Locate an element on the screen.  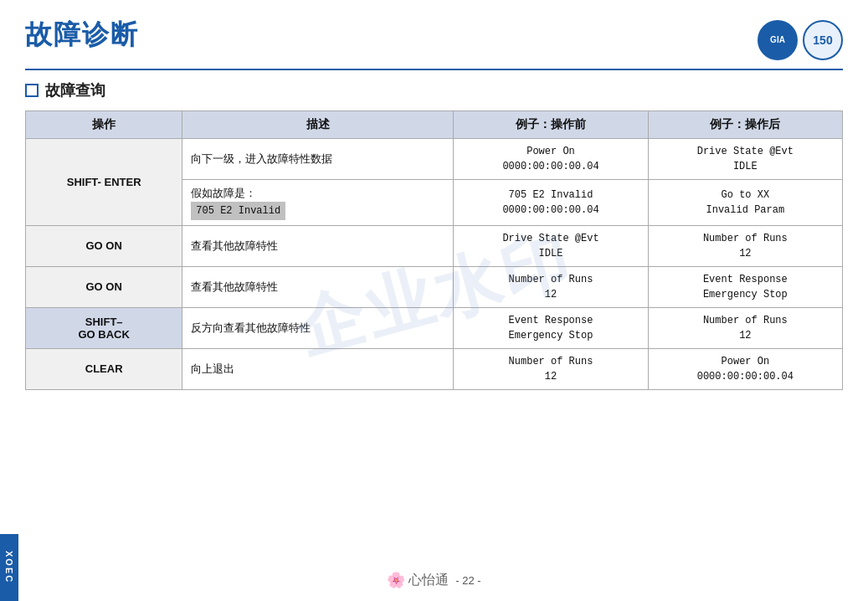
desc-cell: 假如故障是：705 E2 Invalid is located at coordinates (318, 203).